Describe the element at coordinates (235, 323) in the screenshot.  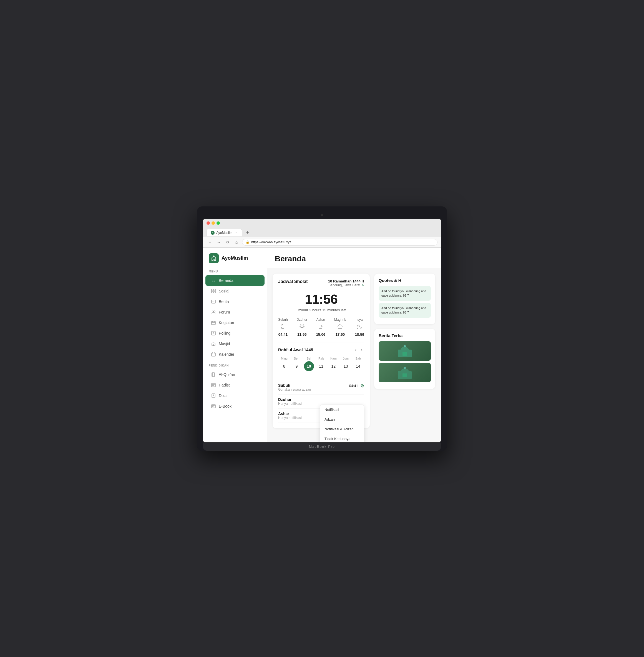
I see `sidebar-item-kegiatan: Kegiatan` at that location.